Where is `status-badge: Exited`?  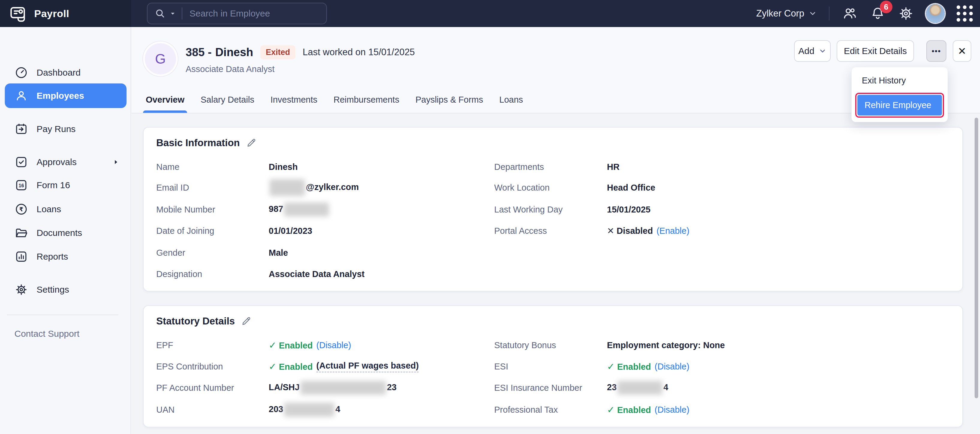 status-badge: Exited is located at coordinates (278, 53).